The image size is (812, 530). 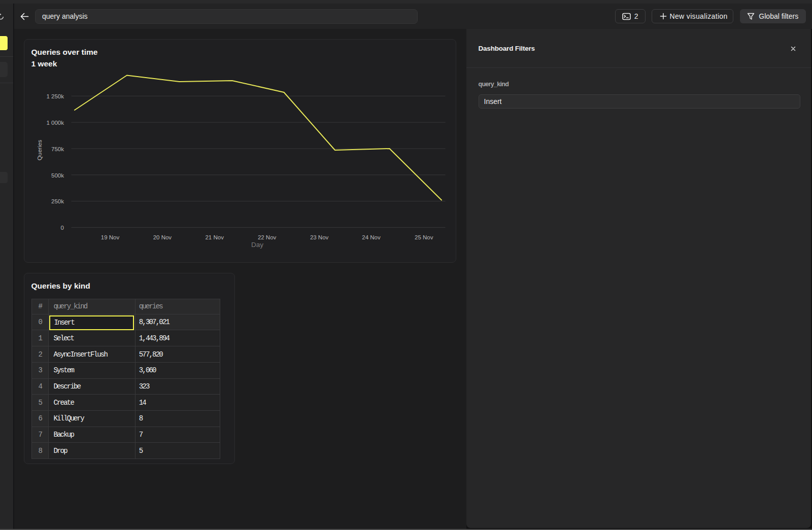 What do you see at coordinates (55, 123) in the screenshot?
I see `svg-text: 1 000k` at bounding box center [55, 123].